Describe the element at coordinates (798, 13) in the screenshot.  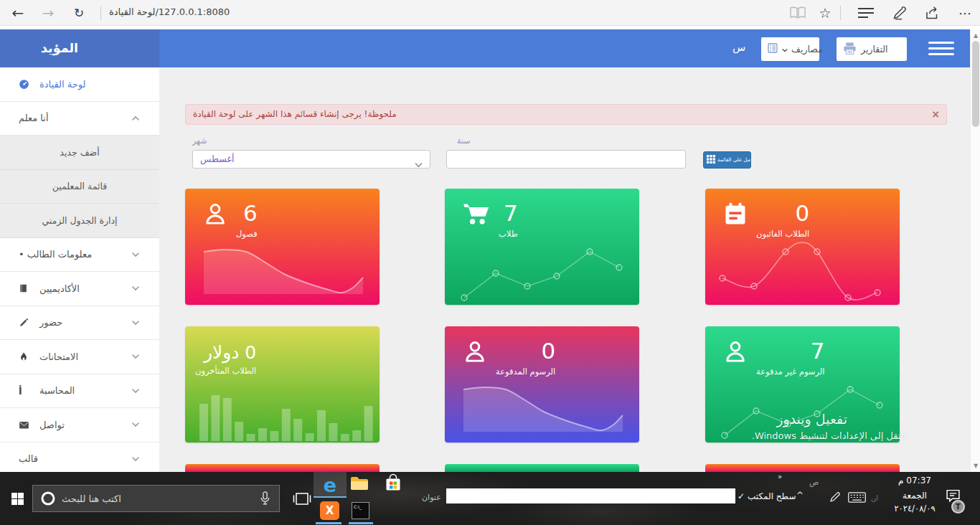
I see `reading-view-icon` at that location.